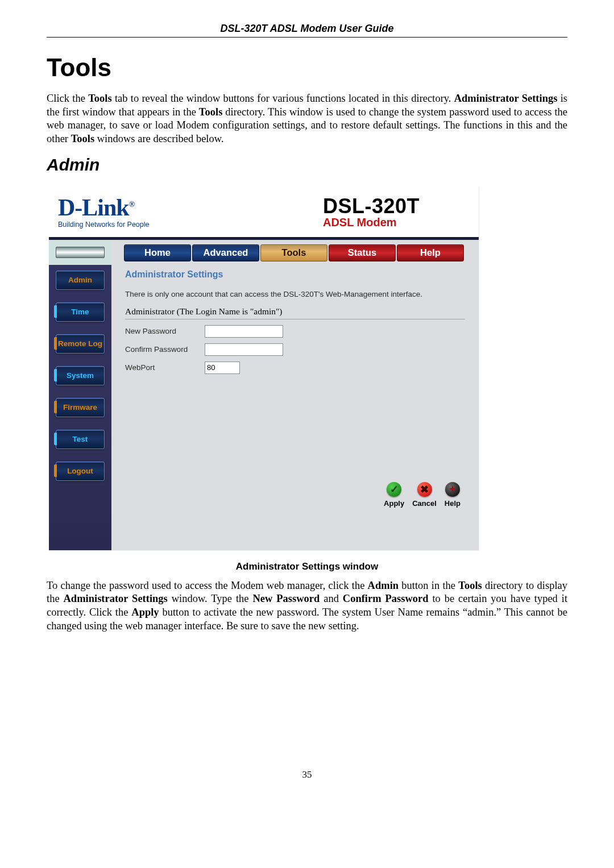 The width and height of the screenshot is (614, 868). Describe the element at coordinates (294, 253) in the screenshot. I see `top-tabs: Home Advanced Tools Status Help` at that location.